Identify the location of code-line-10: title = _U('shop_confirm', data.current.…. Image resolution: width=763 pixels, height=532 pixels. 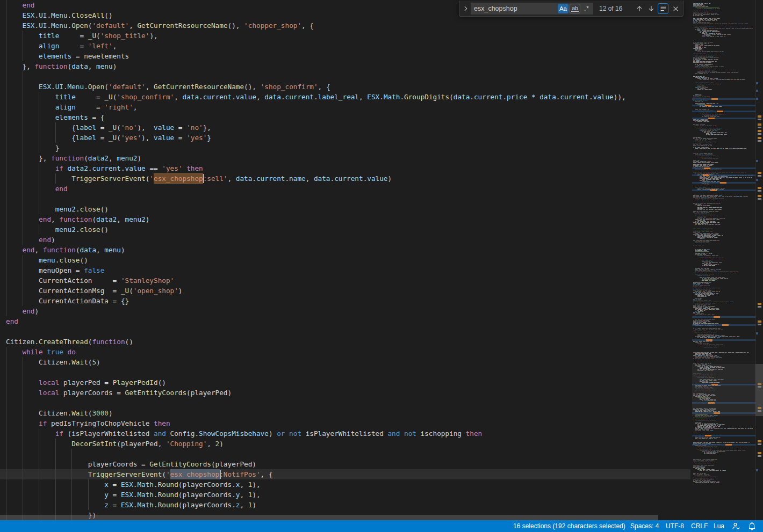
(316, 97).